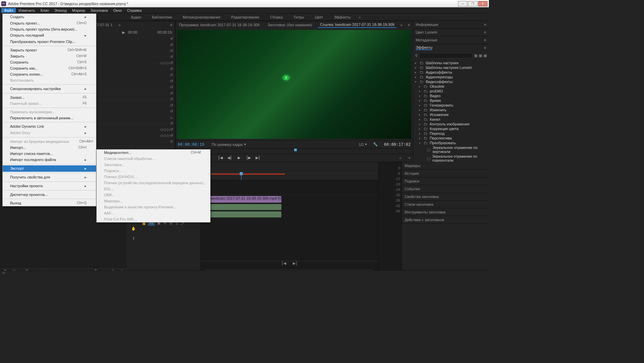  What do you see at coordinates (360, 17) in the screenshot?
I see `workspace-overflow-icon: »` at bounding box center [360, 17].